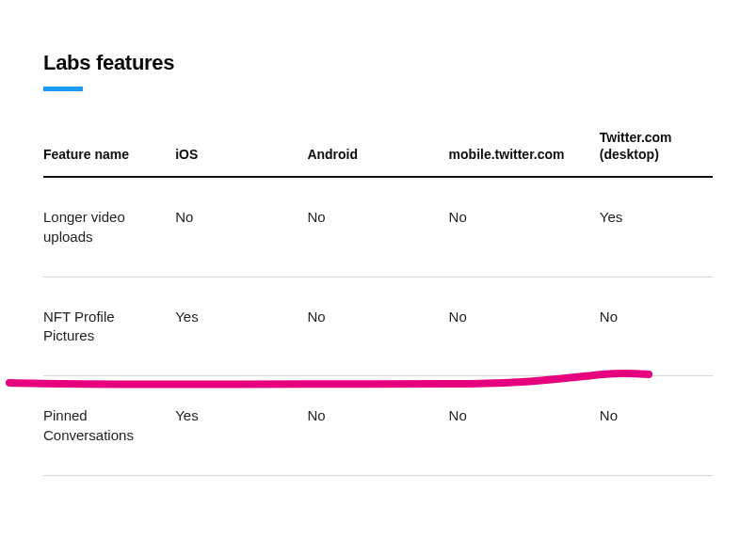 The image size is (756, 555). Describe the element at coordinates (109, 227) in the screenshot. I see `cell-feature-name: Longer video uploads` at that location.